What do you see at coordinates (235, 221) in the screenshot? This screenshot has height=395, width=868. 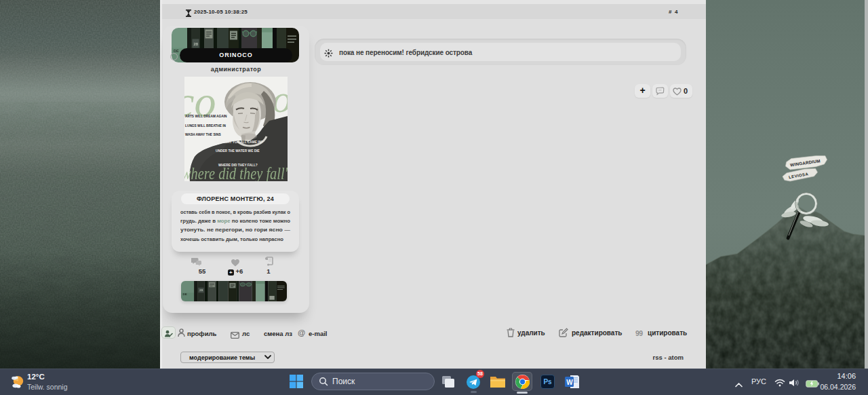 I see `svg-text:грудь. даже в море по колено т: грудь. даже в море по колено тоже можно` at bounding box center [235, 221].